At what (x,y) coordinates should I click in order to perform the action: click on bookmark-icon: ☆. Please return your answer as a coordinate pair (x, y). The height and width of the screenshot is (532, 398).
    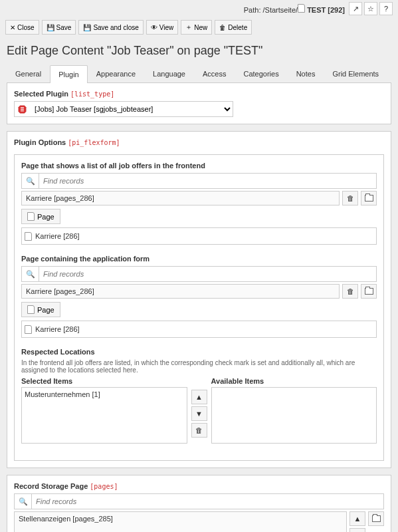
    Looking at the image, I should click on (371, 9).